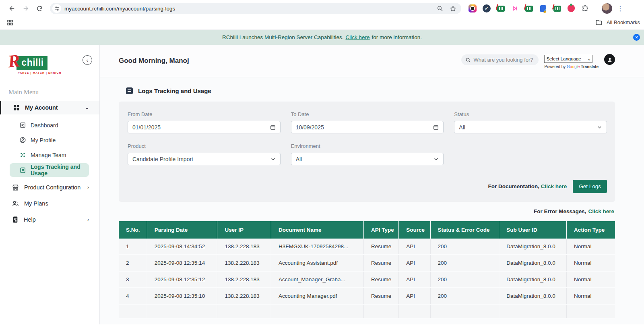 The height and width of the screenshot is (326, 644). I want to click on sidebar-item-my-account: My Account ⌄, so click(50, 108).